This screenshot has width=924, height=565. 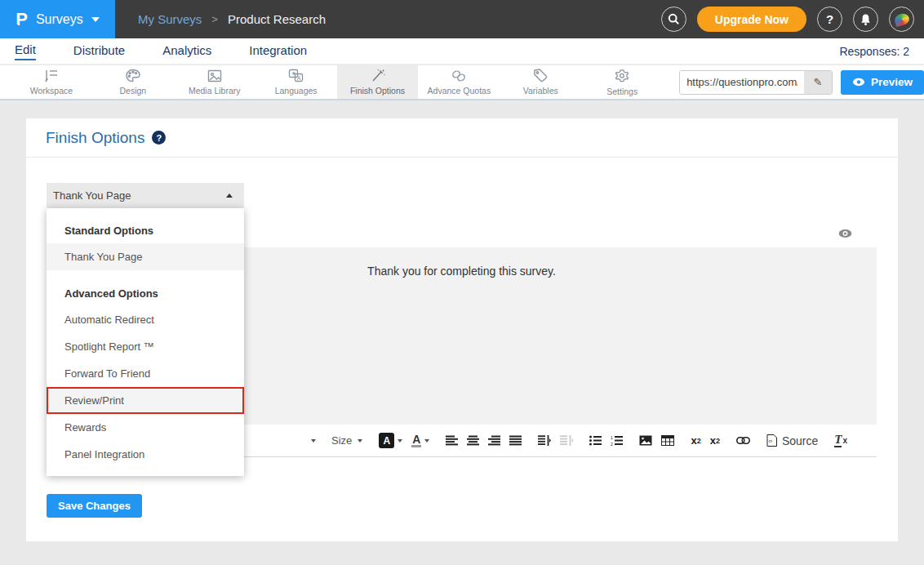 I want to click on toolbar-item-label: Settings, so click(x=622, y=91).